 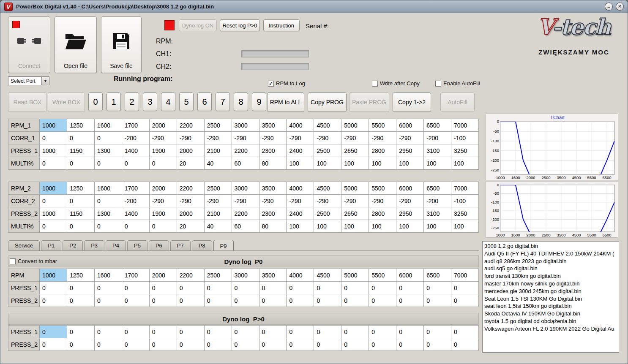 What do you see at coordinates (168, 102) in the screenshot?
I see `digit-button-4: 4` at bounding box center [168, 102].